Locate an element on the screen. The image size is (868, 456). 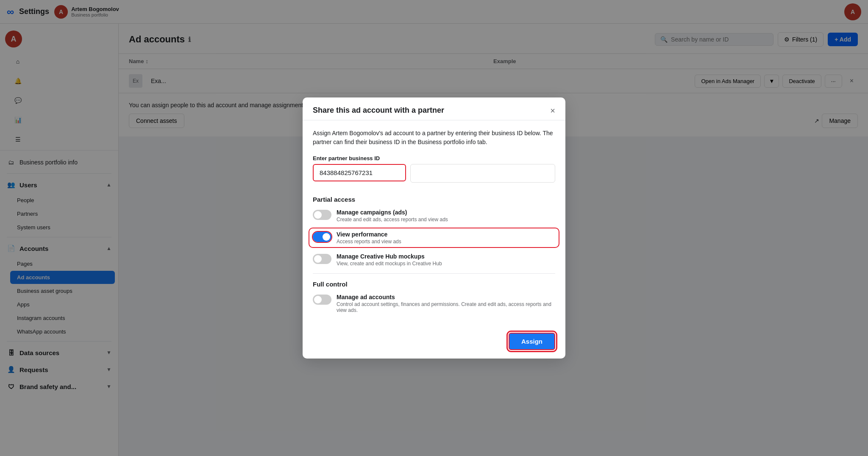
creative-hub-desc: View, create and edit mockups in Creativ… is located at coordinates (446, 264).